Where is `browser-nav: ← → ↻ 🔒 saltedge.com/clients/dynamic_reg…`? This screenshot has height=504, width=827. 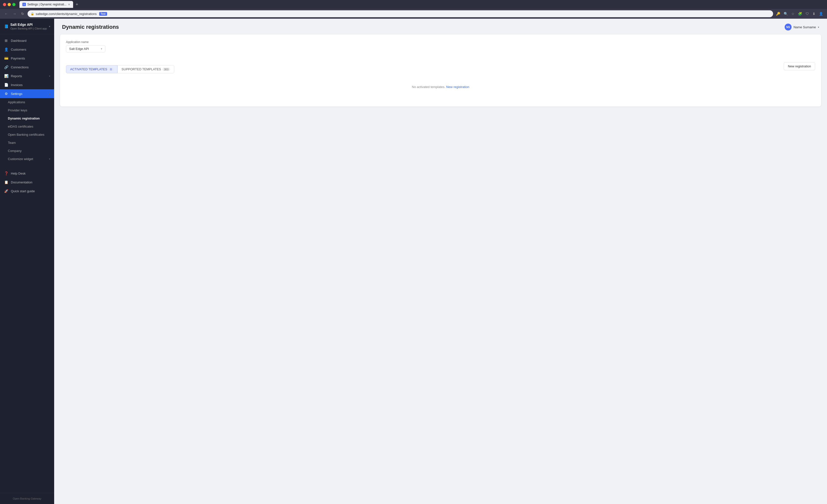
browser-nav: ← → ↻ 🔒 saltedge.com/clients/dynamic_reg… is located at coordinates (414, 14).